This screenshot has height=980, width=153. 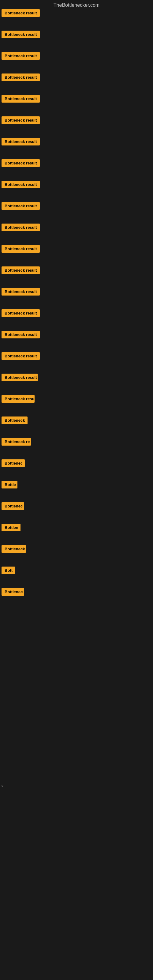 What do you see at coordinates (2, 786) in the screenshot?
I see `bottom-label: c` at bounding box center [2, 786].